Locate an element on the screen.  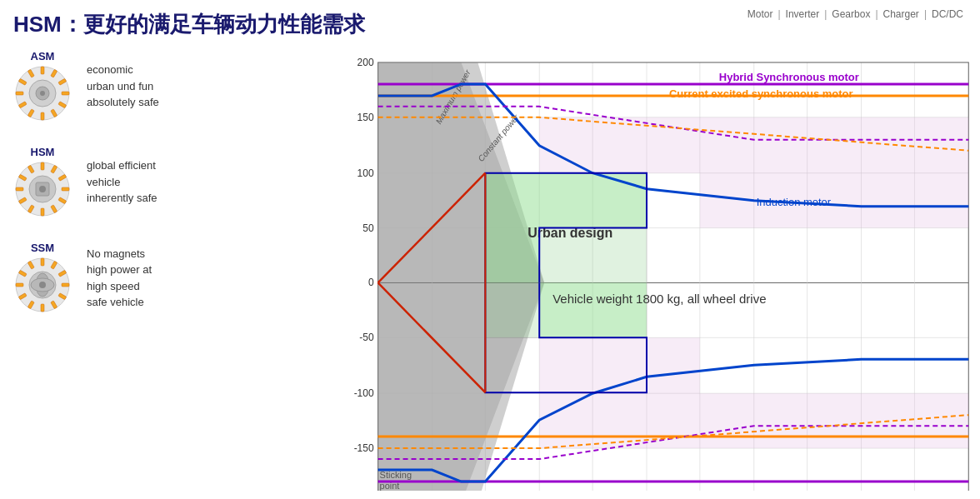
motor-item-hsm: HSM is located at coordinates (155, 182).